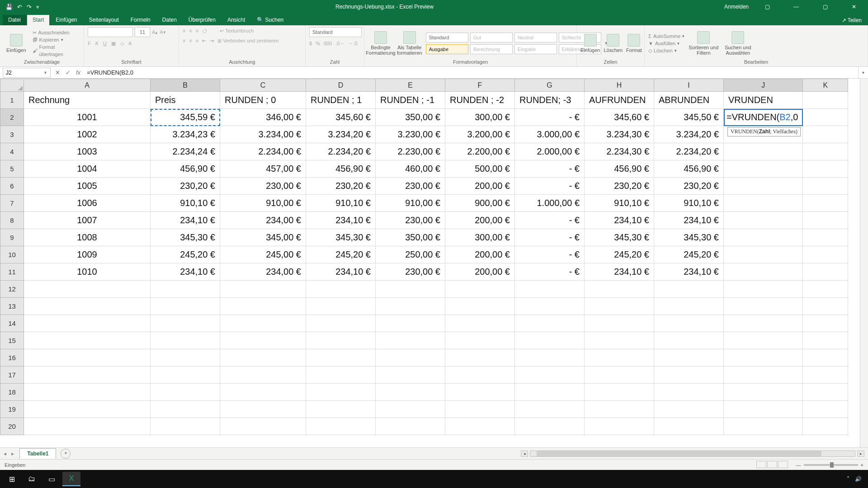 The height and width of the screenshot is (488, 868). I want to click on cell: 1009, so click(87, 255).